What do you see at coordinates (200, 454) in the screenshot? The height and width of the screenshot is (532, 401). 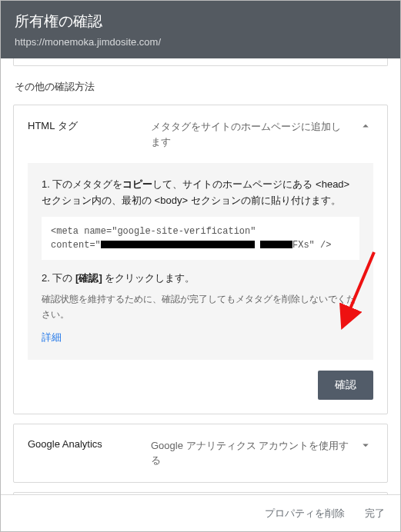 I see `ga-header: Google Analytics Google アナリティクス アカウントを使用…` at bounding box center [200, 454].